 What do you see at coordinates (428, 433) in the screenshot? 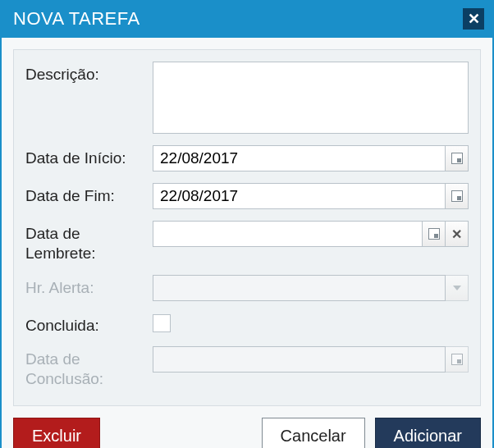
I see `adicionar-button: Adicionar` at bounding box center [428, 433].